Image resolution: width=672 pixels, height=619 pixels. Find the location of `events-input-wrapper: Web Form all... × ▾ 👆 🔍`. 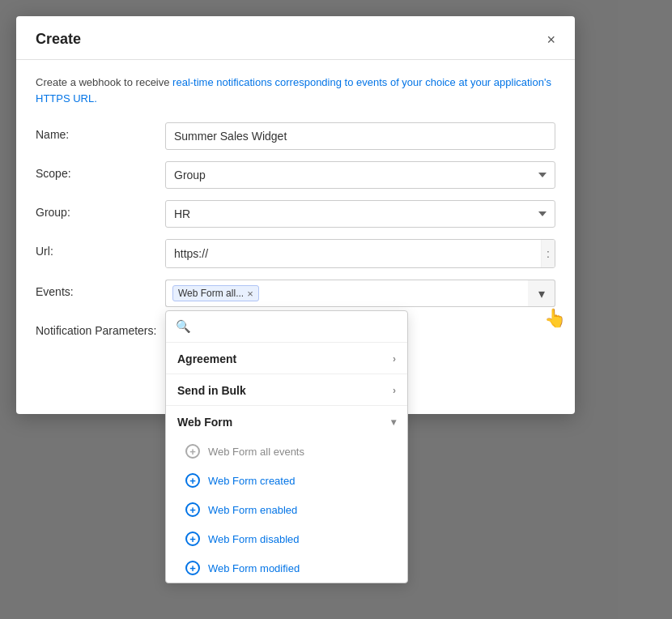

events-input-wrapper: Web Form all... × ▾ 👆 🔍 is located at coordinates (360, 293).